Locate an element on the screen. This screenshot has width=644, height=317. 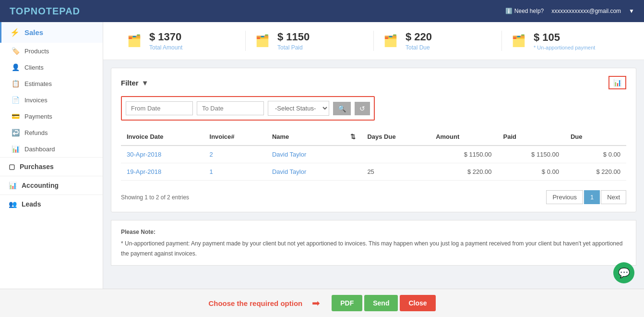
next-button: Next is located at coordinates (613, 197).